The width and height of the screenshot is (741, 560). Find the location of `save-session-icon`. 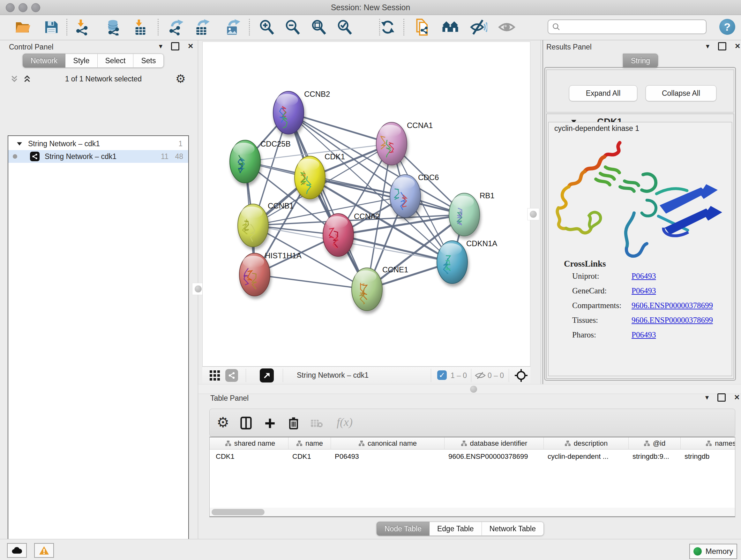

save-session-icon is located at coordinates (51, 27).